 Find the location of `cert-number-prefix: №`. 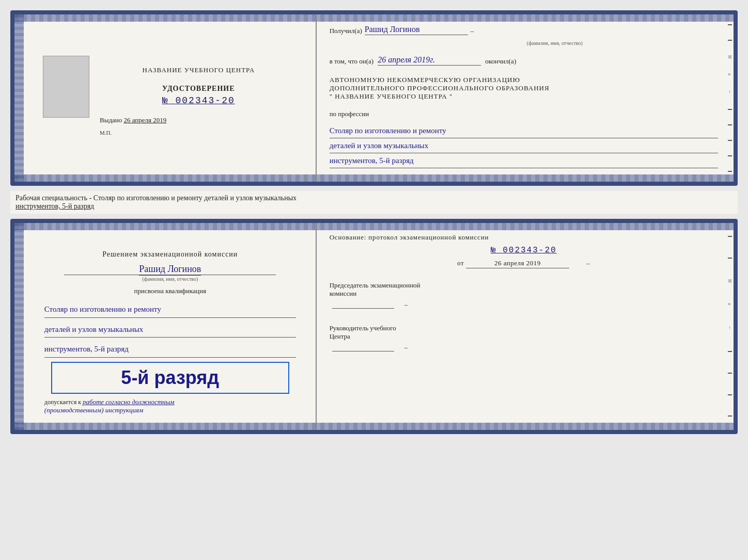

cert-number-prefix: № is located at coordinates (165, 101).